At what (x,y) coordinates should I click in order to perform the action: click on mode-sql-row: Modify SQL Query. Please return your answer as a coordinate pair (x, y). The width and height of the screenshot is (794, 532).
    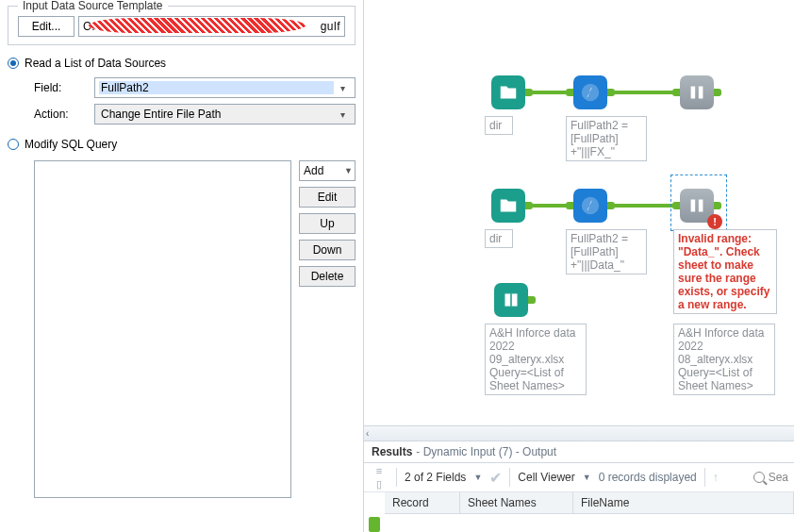
    Looking at the image, I should click on (181, 144).